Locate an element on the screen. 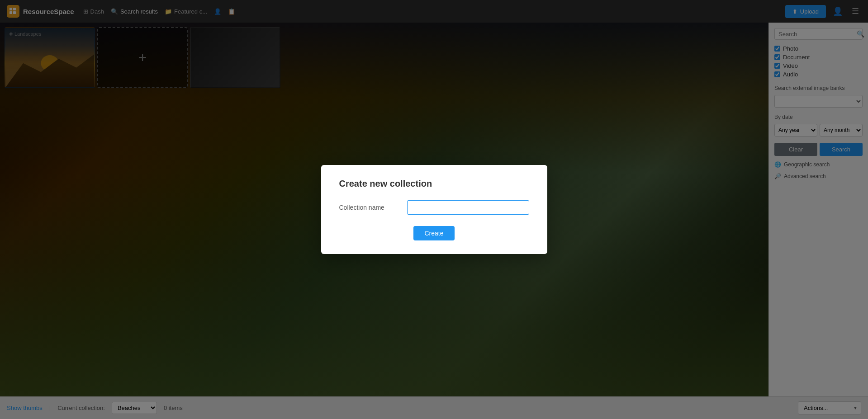  modal-title: Create new collection is located at coordinates (434, 184).